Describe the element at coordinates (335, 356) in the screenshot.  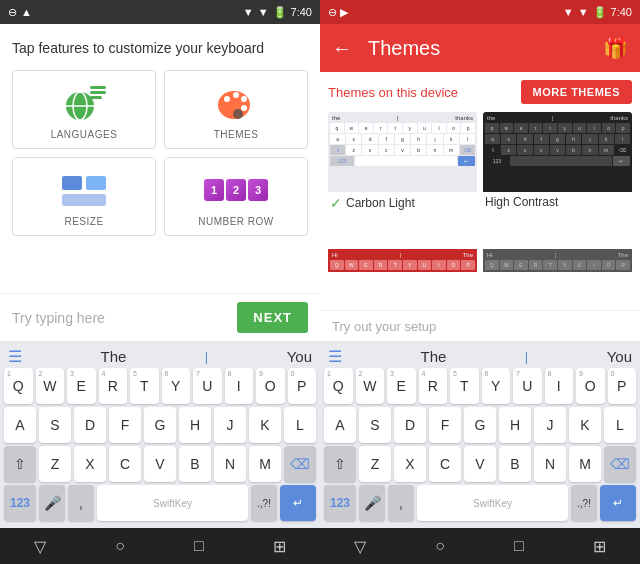
I see `right-menu-icon: ☰` at that location.